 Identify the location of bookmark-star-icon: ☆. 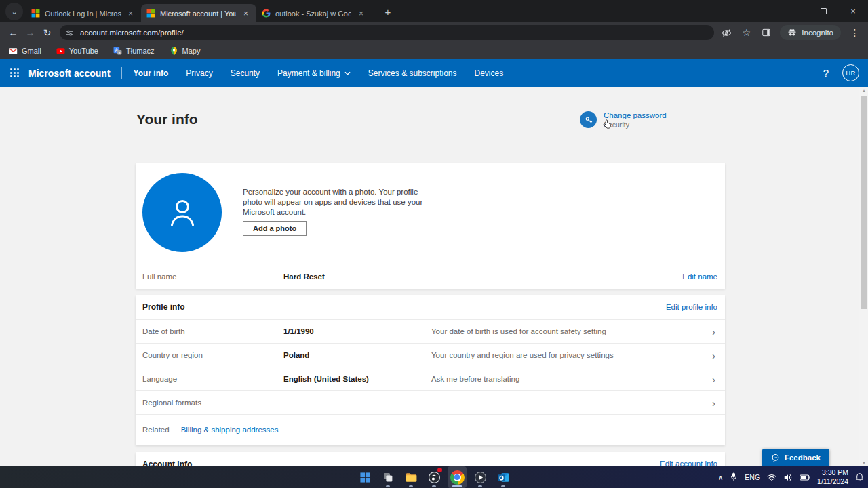
(746, 33).